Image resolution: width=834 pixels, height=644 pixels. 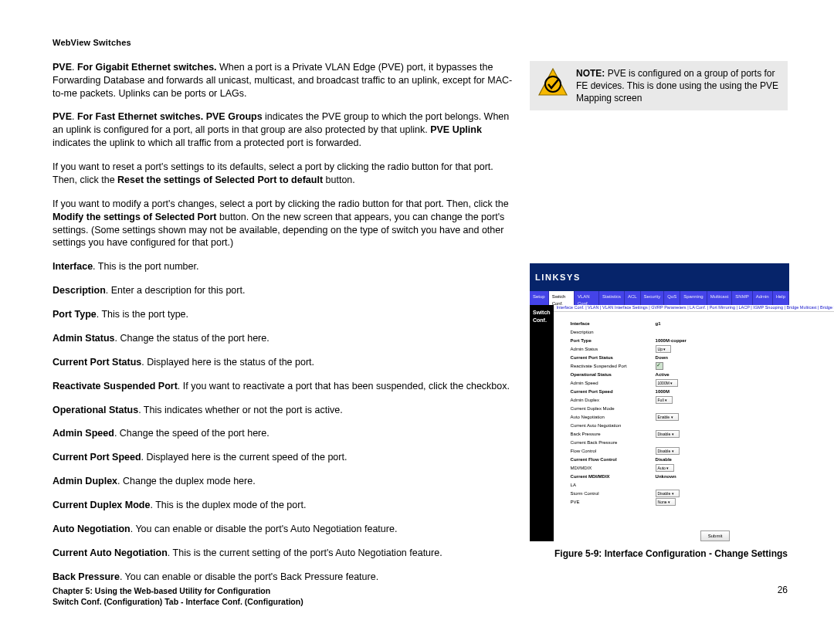 What do you see at coordinates (86, 577) in the screenshot?
I see `field-label: Back Pressure` at bounding box center [86, 577].